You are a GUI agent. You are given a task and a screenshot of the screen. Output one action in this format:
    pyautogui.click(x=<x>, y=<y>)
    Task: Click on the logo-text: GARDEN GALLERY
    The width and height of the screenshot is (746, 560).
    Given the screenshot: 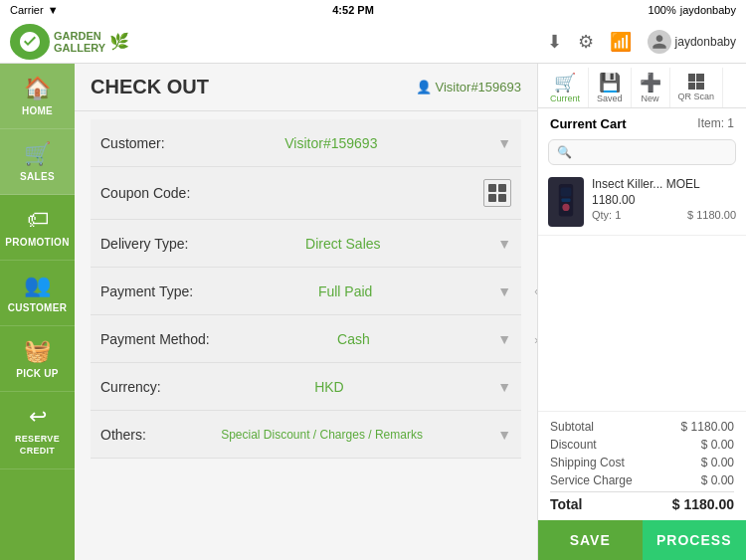 What is the action you would take?
    pyautogui.click(x=80, y=42)
    